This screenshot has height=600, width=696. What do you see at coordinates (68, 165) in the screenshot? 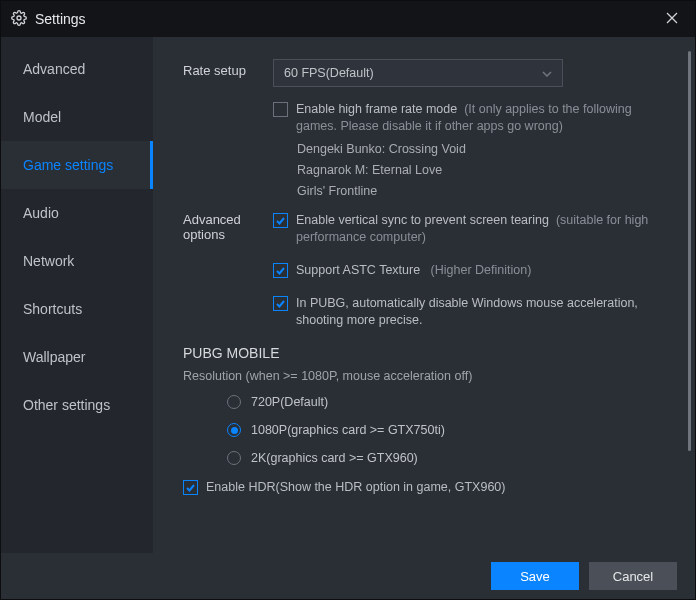
I see `sidebar-item-label: Game settings` at bounding box center [68, 165].